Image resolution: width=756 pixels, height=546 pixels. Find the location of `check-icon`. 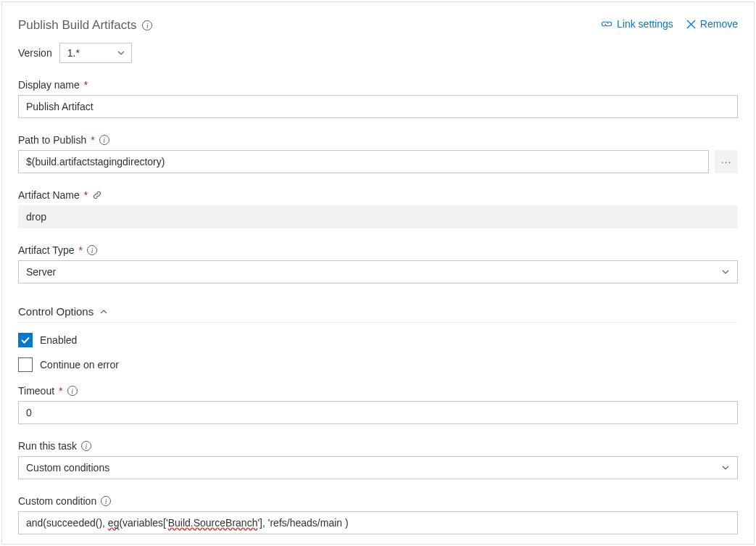

check-icon is located at coordinates (25, 340).